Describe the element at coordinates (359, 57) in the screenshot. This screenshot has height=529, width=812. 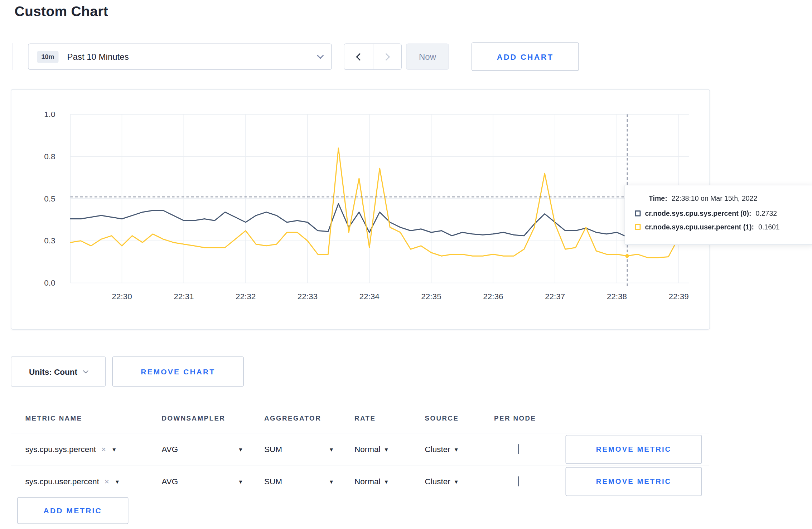
I see `time-prev-button` at that location.